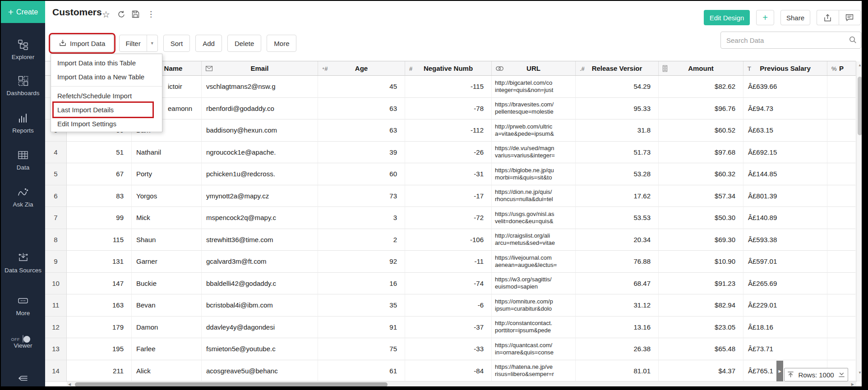  I want to click on sidebar-item-more: More, so click(23, 306).